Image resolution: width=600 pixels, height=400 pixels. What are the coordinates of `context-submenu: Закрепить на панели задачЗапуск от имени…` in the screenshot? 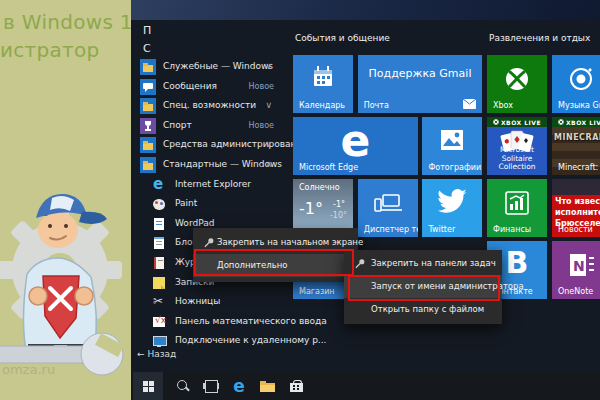 It's located at (423, 287).